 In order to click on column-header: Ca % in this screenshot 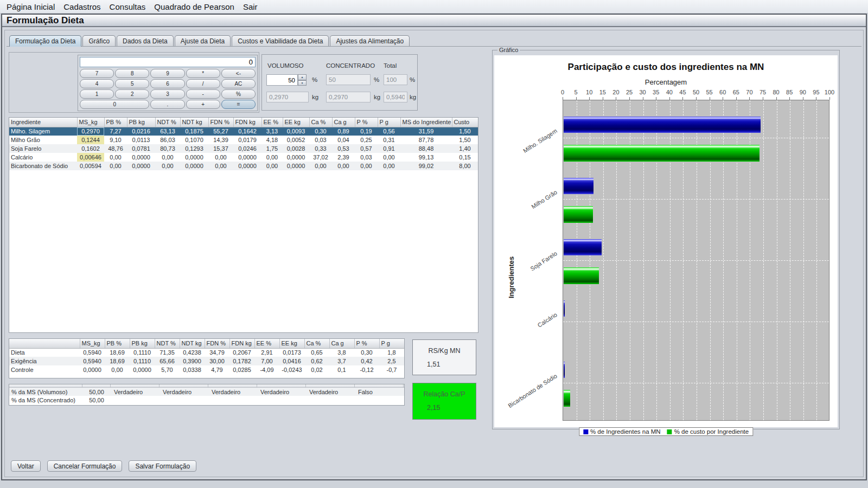, I will do `click(321, 123)`.